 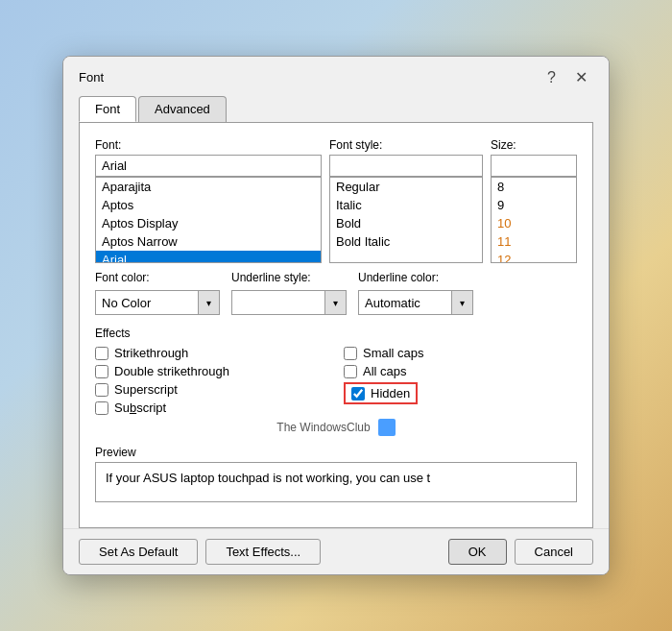 What do you see at coordinates (336, 293) in the screenshot?
I see `underline-row: Font color: No Color ▾ Underline style: …` at bounding box center [336, 293].